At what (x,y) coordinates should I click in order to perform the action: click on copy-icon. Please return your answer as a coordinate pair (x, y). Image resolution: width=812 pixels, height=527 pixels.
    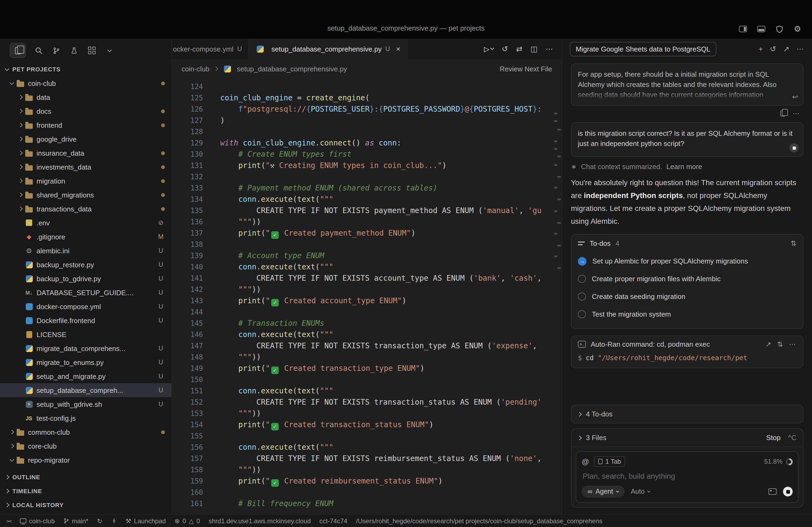
    Looking at the image, I should click on (783, 114).